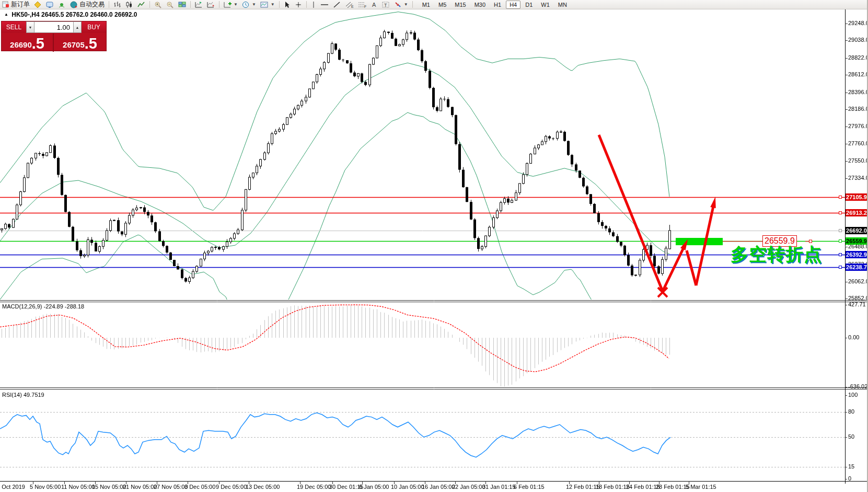 The height and width of the screenshot is (492, 868). I want to click on price-tick: 27760.0, so click(858, 143).